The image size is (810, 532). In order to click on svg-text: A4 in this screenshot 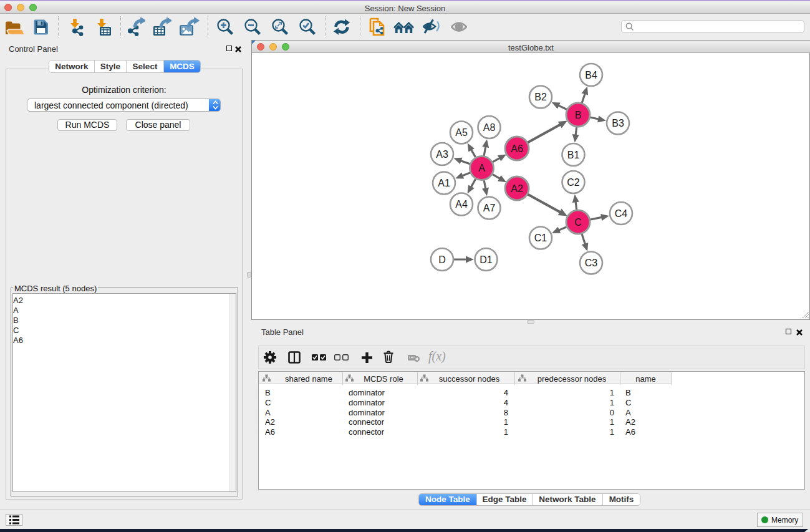, I will do `click(461, 205)`.